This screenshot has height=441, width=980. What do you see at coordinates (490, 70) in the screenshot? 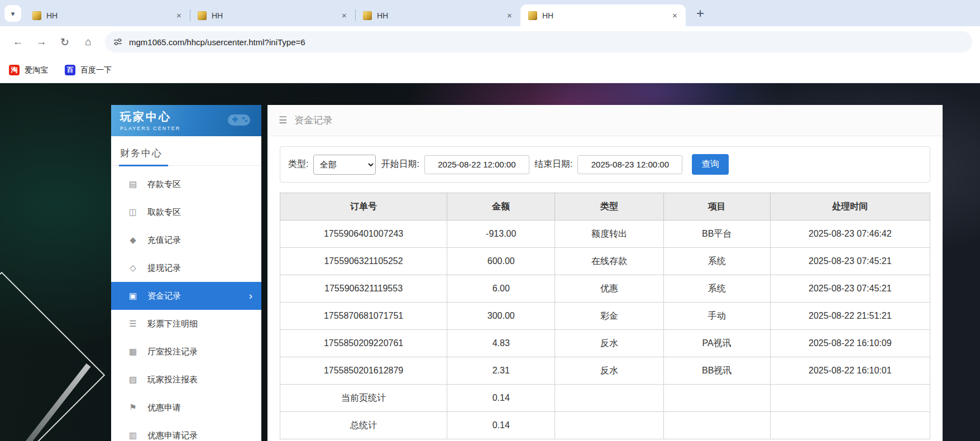
I see `bookmarks-bar: 淘爱淘宝百百度一下` at bounding box center [490, 70].